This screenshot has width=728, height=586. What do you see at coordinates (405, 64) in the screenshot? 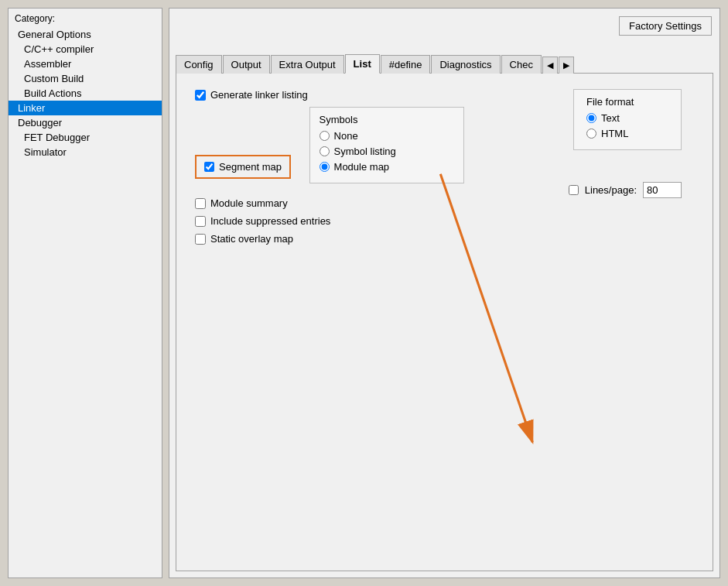
I see `tab-define: #define` at bounding box center [405, 64].